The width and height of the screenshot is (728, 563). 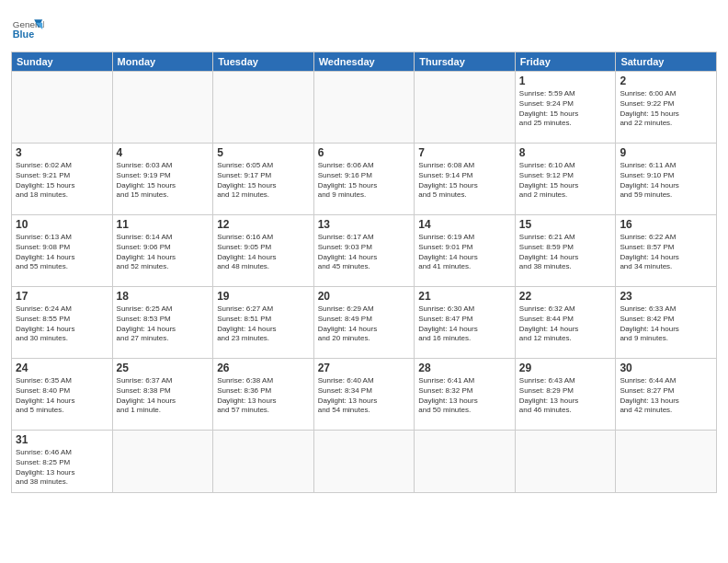 I want to click on calendar-cell: 12Sunrise: 6:16 AM Sunset: 9:05 PM Dayli…, so click(x=264, y=251).